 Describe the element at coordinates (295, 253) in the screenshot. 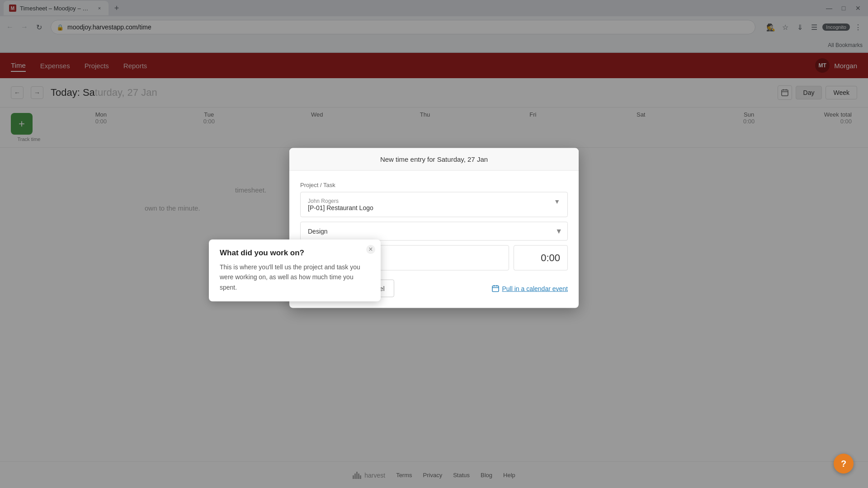

I see `tooltip-title: What did you work on?` at that location.